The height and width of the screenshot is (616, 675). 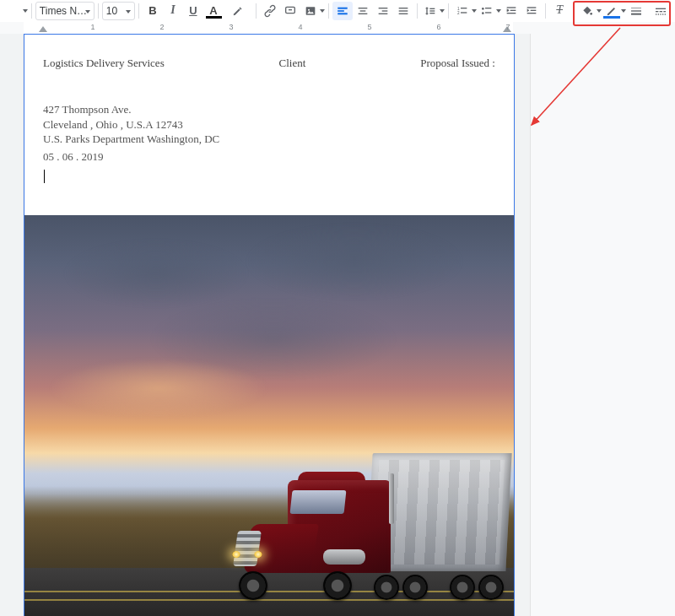 What do you see at coordinates (162, 27) in the screenshot?
I see `ruler-number: 2` at bounding box center [162, 27].